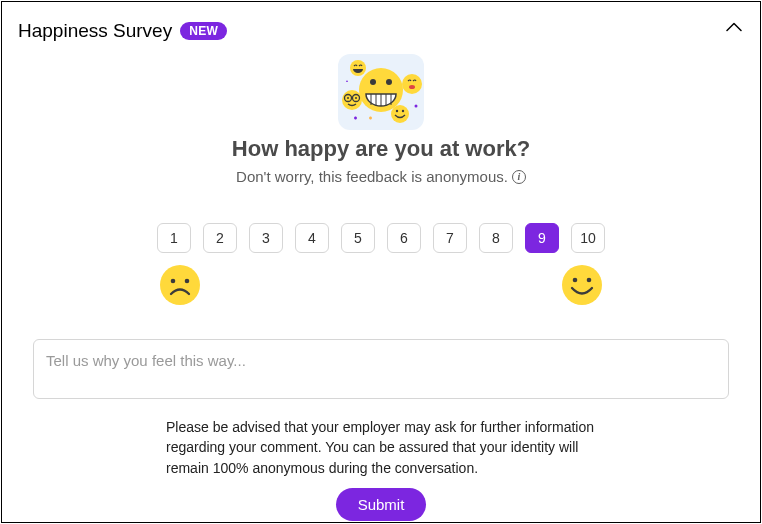  Describe the element at coordinates (381, 92) in the screenshot. I see `happy-emoji-illustration` at that location.